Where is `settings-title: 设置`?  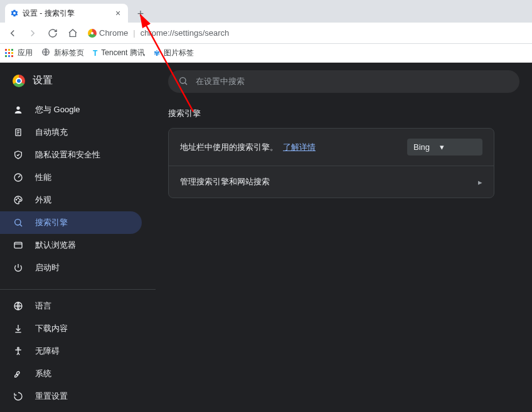 settings-title: 设置 is located at coordinates (43, 80).